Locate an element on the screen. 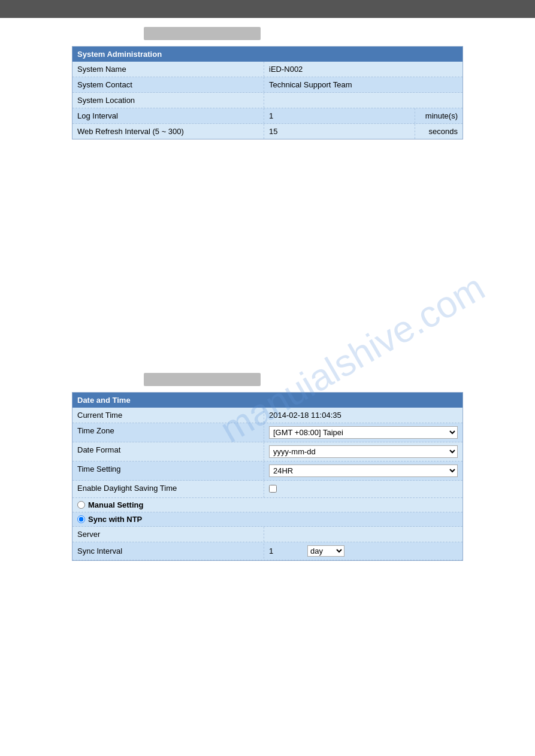  table-row-daylight: Enable Daylight Saving Time is located at coordinates (267, 490).